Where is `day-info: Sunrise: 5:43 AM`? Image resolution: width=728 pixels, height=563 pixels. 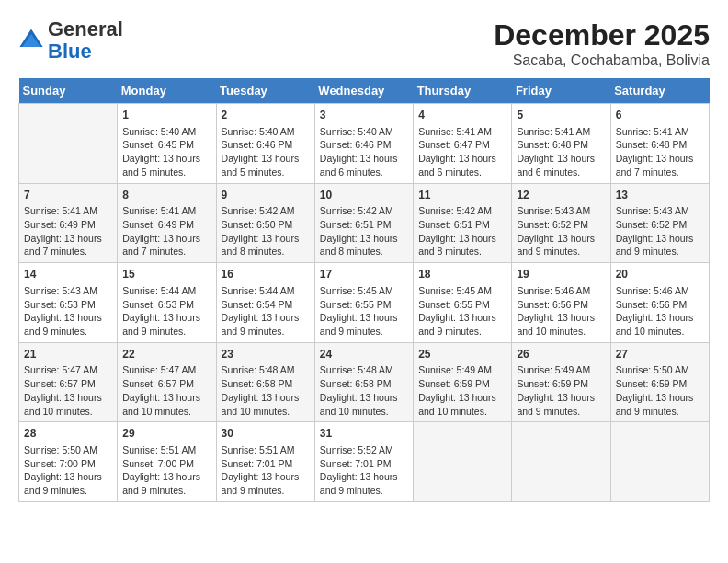
day-info: Sunrise: 5:43 AM is located at coordinates (660, 212).